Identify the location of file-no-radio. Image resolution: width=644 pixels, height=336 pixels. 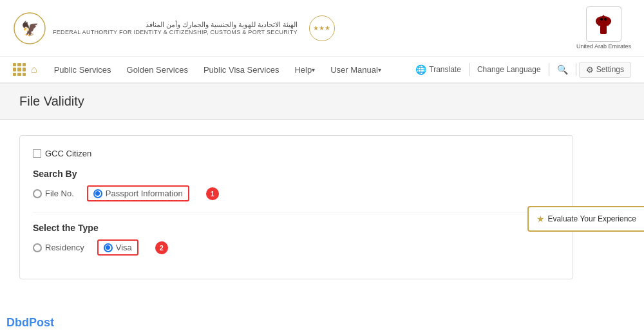
(37, 194).